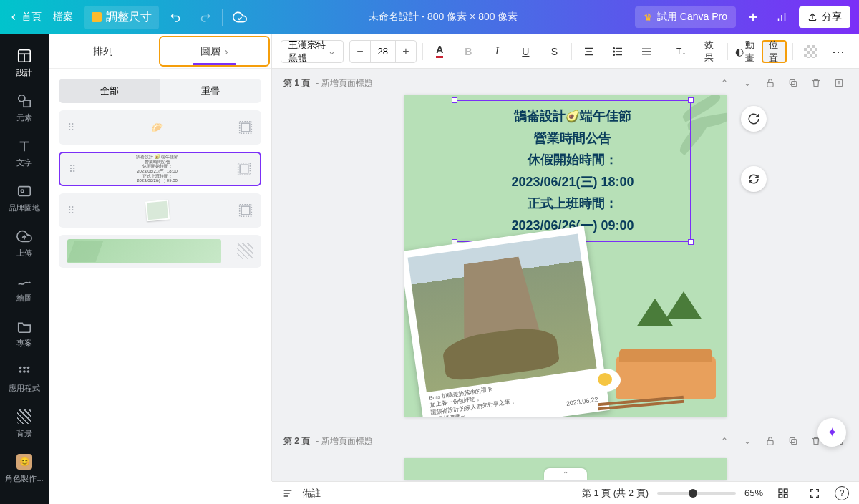  Describe the element at coordinates (24, 468) in the screenshot. I see `rail-character: 😊角色製作...` at that location.